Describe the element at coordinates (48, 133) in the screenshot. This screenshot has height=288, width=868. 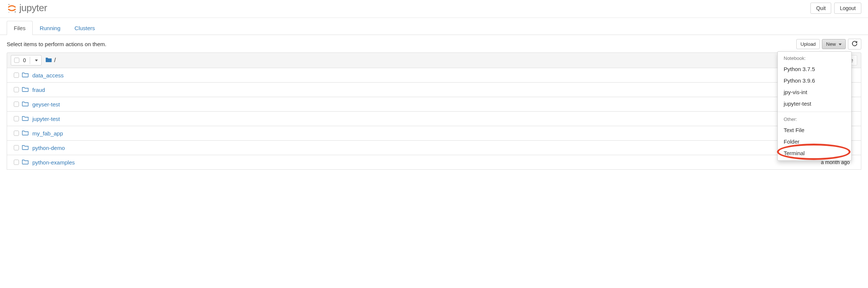
I see `item-name: my_fab_app` at that location.